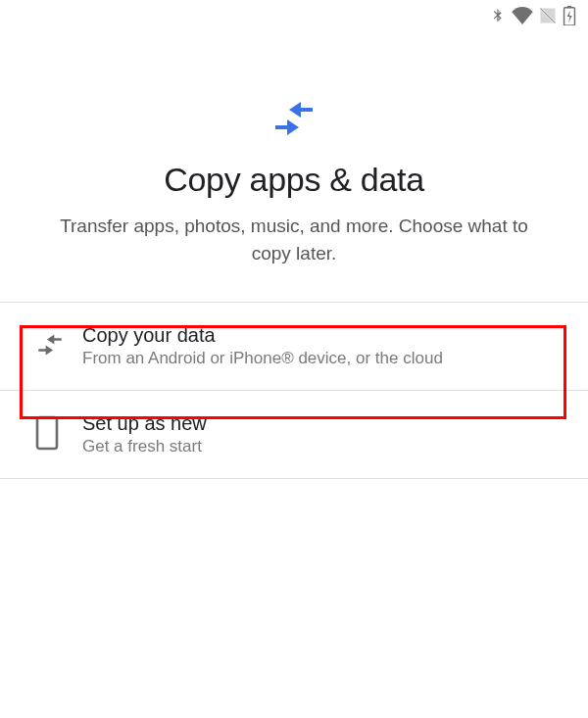  Describe the element at coordinates (294, 14) in the screenshot. I see `status-bar` at that location.